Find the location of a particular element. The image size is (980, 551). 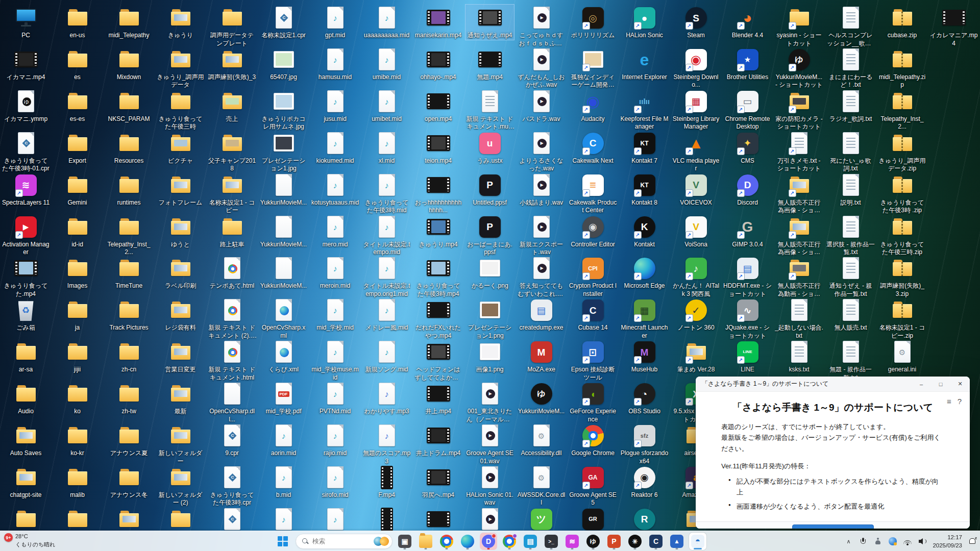

taskbar-app-notepad: ▤ is located at coordinates (530, 541).